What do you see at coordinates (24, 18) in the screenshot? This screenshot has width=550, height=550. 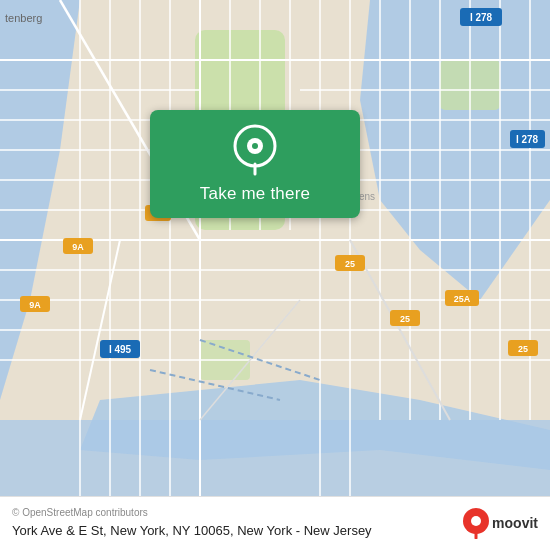 I see `svg-text: tenberg` at bounding box center [24, 18].